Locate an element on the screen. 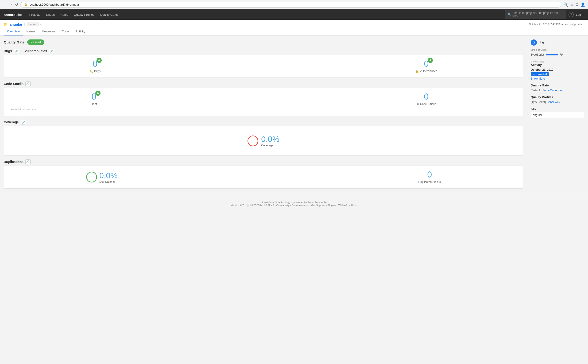 The width and height of the screenshot is (588, 364). code-smells-section: Code Smells 🔗 0 A Debt 0 is located at coordinates (264, 99).